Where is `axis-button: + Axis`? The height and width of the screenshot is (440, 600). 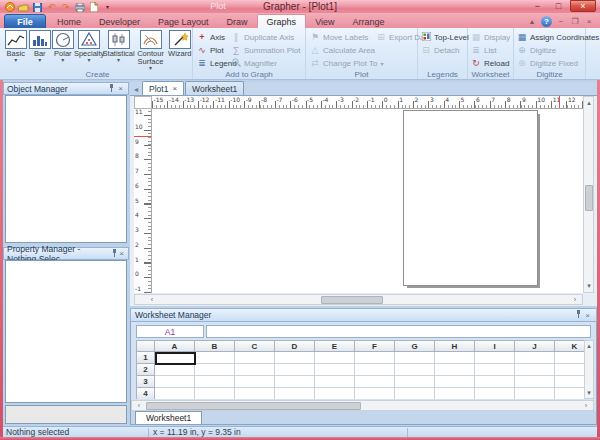
axis-button: + Axis is located at coordinates (211, 37).